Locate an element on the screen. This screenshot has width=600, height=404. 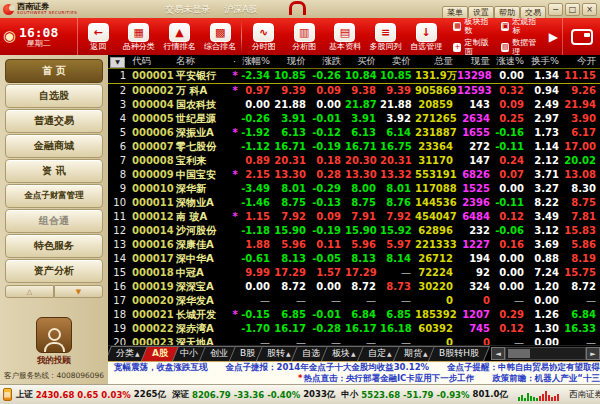
toolbar-button-watchlist-manage: ↓自选管理 is located at coordinates (426, 36).